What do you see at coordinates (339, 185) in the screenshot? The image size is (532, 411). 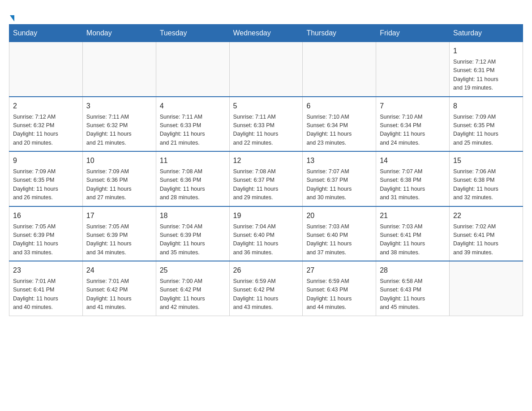 I see `day-info: Sunrise: 7:07 AMSunset: 6:37 PMDaylight:…` at bounding box center [339, 185].